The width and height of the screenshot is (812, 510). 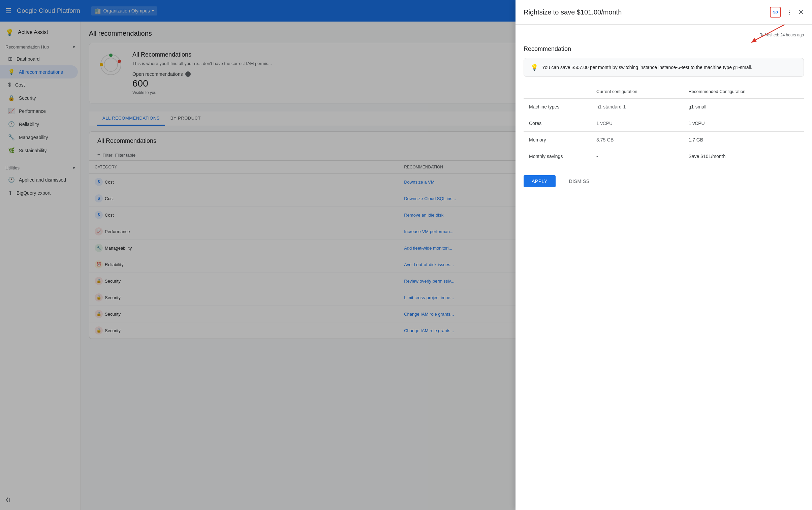 What do you see at coordinates (637, 140) in the screenshot?
I see `config-row-current: 3.75 GB` at bounding box center [637, 140].